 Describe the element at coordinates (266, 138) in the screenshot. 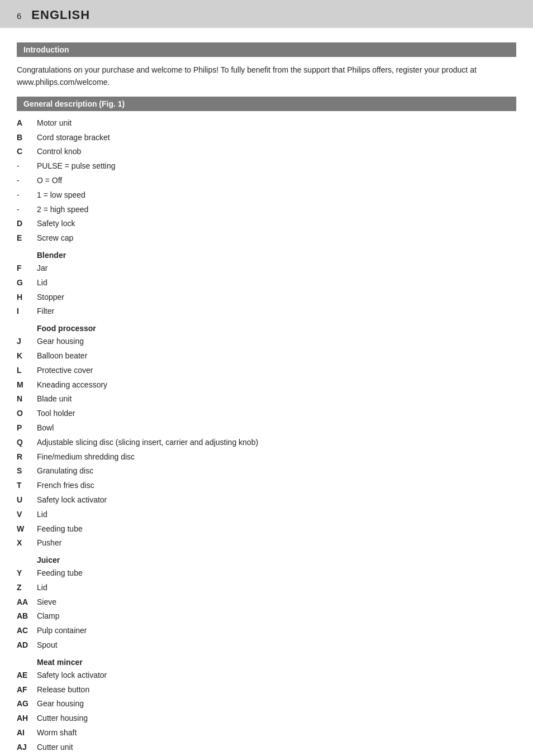

I see `list-item: BCord storage bracket` at that location.